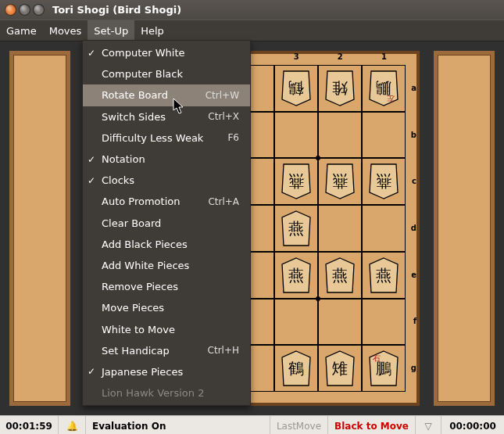  Describe the element at coordinates (152, 30) in the screenshot. I see `menu-help: Help` at that location.